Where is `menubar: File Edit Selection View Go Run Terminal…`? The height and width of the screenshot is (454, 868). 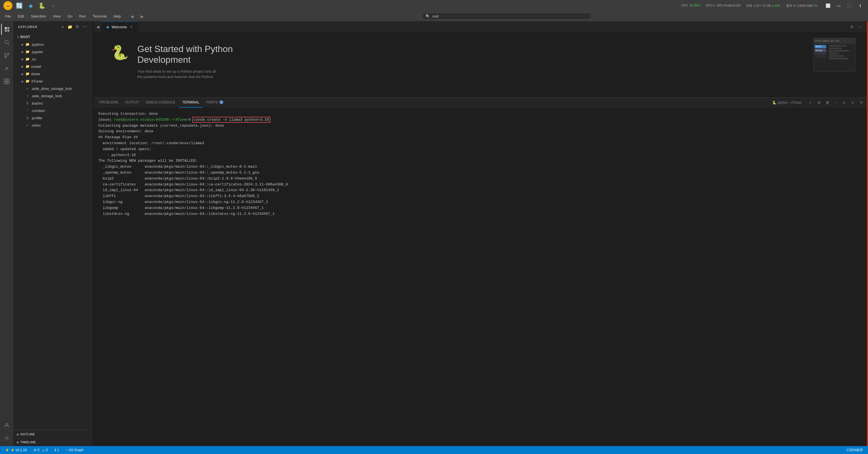 menubar: File Edit Selection View Go Run Terminal… is located at coordinates (434, 17).